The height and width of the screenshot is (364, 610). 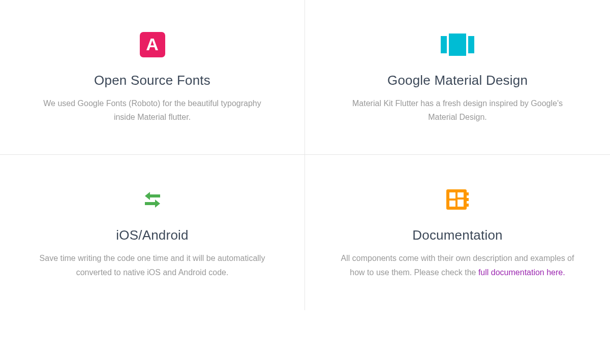 I want to click on developer-board-icon, so click(x=458, y=199).